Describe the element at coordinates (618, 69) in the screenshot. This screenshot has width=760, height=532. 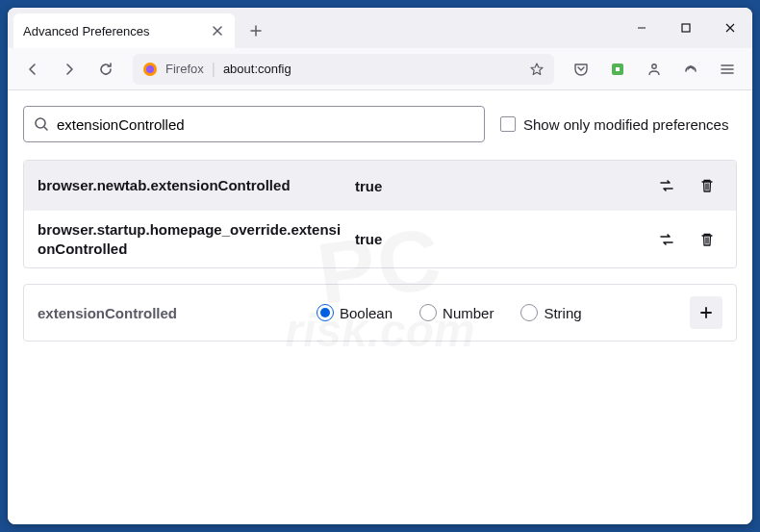
I see `extension-icon` at that location.